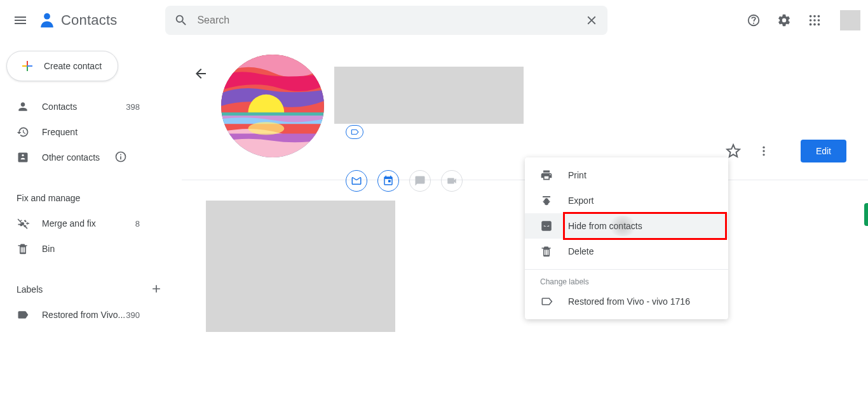 Image resolution: width=868 pixels, height=417 pixels. Describe the element at coordinates (273, 106) in the screenshot. I see `contact-avatar` at that location.